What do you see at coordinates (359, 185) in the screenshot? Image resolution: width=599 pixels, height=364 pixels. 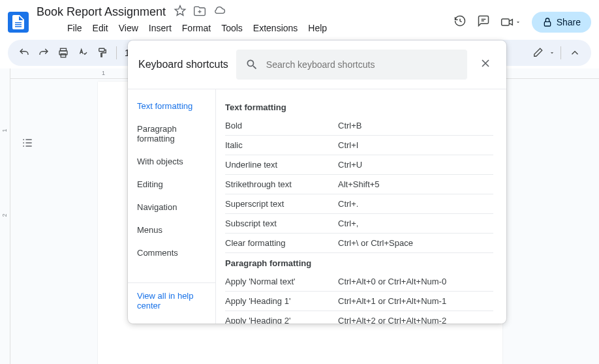 I see `shortcut-row: Strikethrough textAlt+Shift+5` at bounding box center [359, 185].